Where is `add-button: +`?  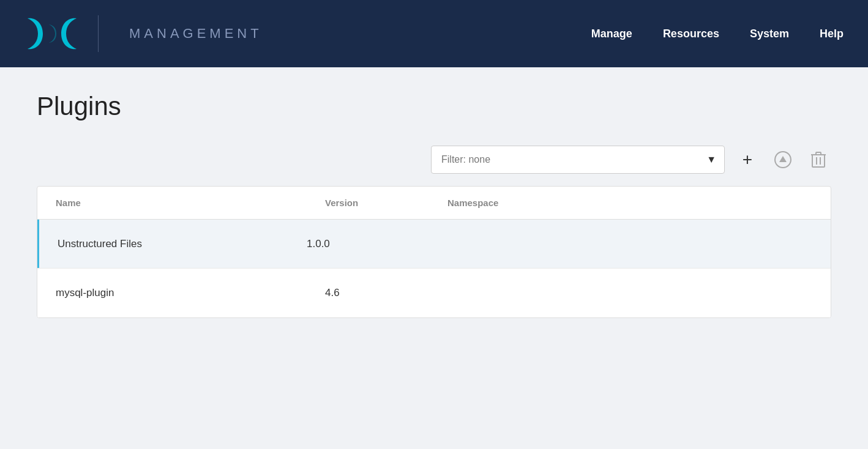 add-button: + is located at coordinates (747, 160).